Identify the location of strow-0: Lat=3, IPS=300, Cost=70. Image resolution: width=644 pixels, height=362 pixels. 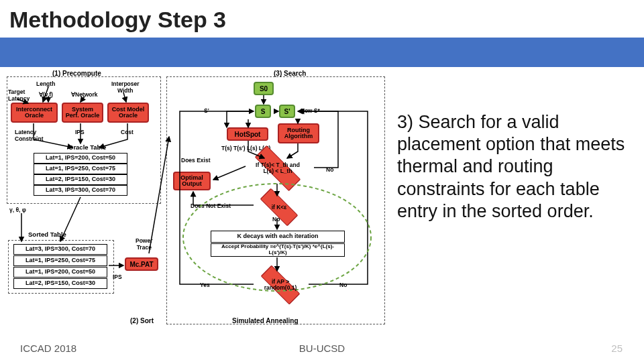
(60, 249).